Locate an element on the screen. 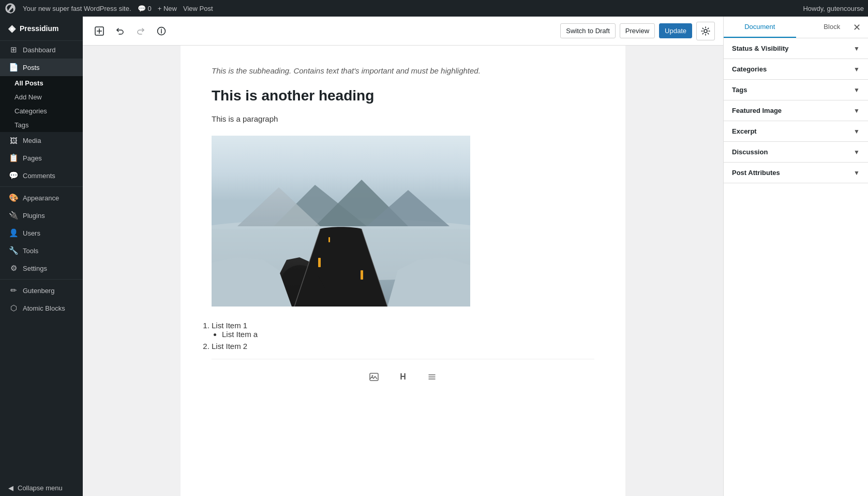 The width and height of the screenshot is (868, 496). collapse-menu-button: ◀ Collapse menu is located at coordinates (41, 488).